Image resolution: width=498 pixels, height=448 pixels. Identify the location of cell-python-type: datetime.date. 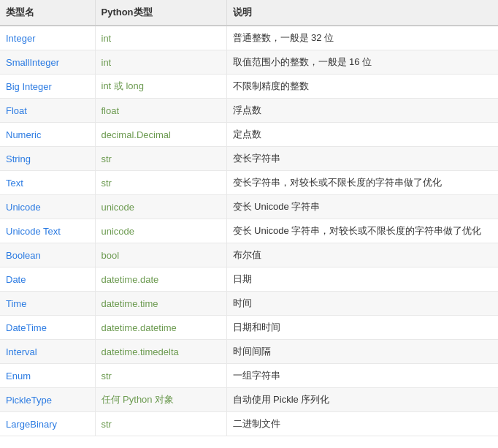
(161, 279).